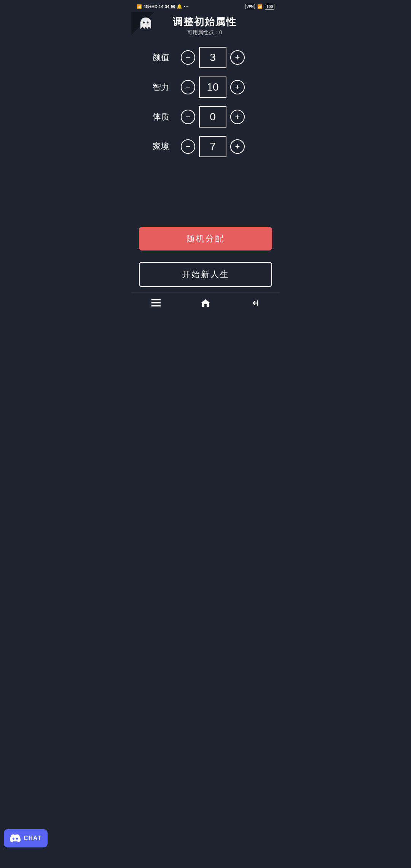 This screenshot has height=868, width=411. Describe the element at coordinates (213, 87) in the screenshot. I see `attr-value-intelligence: 10` at that location.